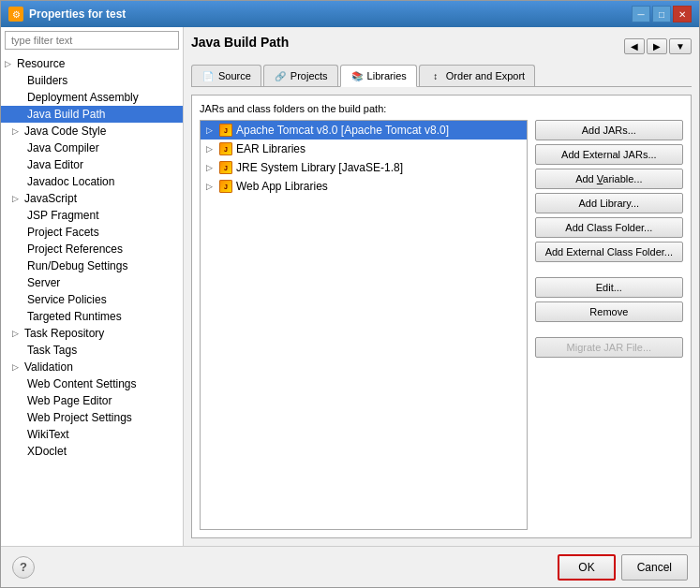 This screenshot has height=588, width=700. What do you see at coordinates (92, 182) in the screenshot?
I see `sidebar-item-javadoc: Javadoc Location` at bounding box center [92, 182].